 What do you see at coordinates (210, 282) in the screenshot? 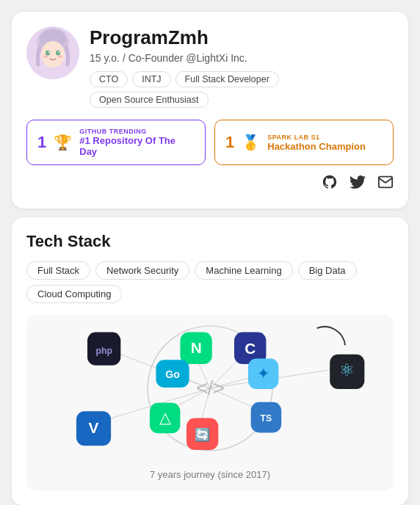
I see `tech-tags-row: Full Stack Network Security Machine Lear…` at bounding box center [210, 282].